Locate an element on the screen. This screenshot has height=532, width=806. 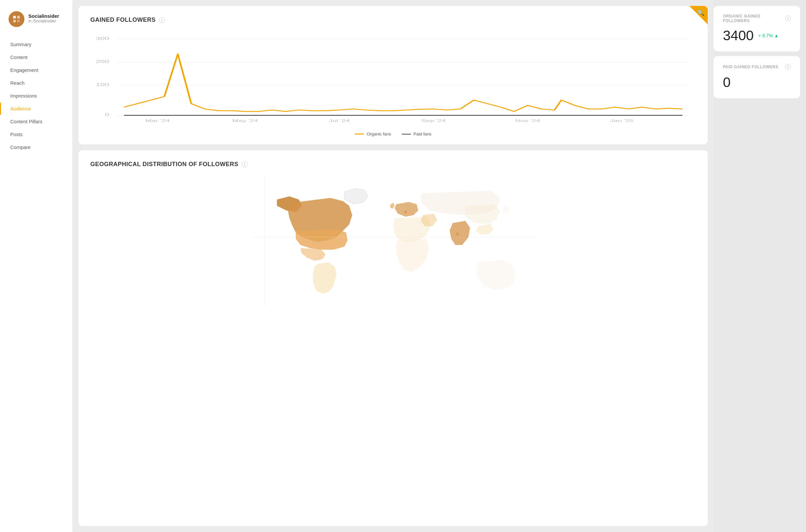
svg-text: Nov '24 is located at coordinates (527, 121).